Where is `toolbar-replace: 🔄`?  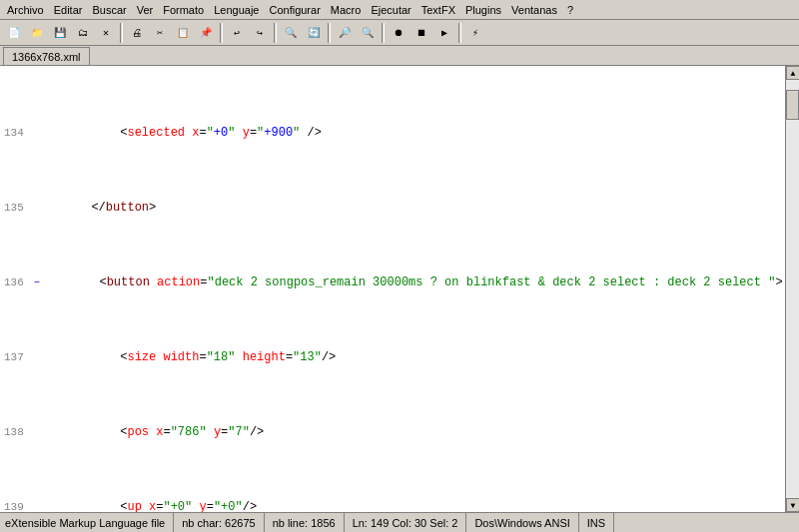 toolbar-replace: 🔄 is located at coordinates (314, 33).